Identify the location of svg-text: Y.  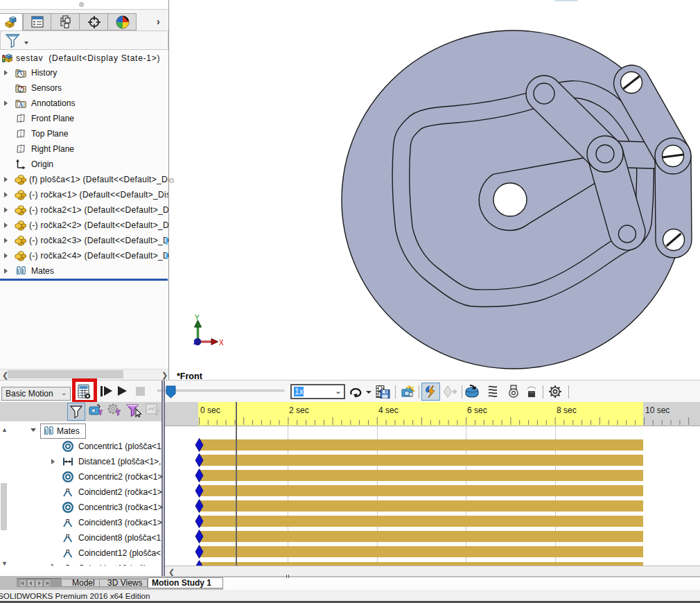
(197, 317).